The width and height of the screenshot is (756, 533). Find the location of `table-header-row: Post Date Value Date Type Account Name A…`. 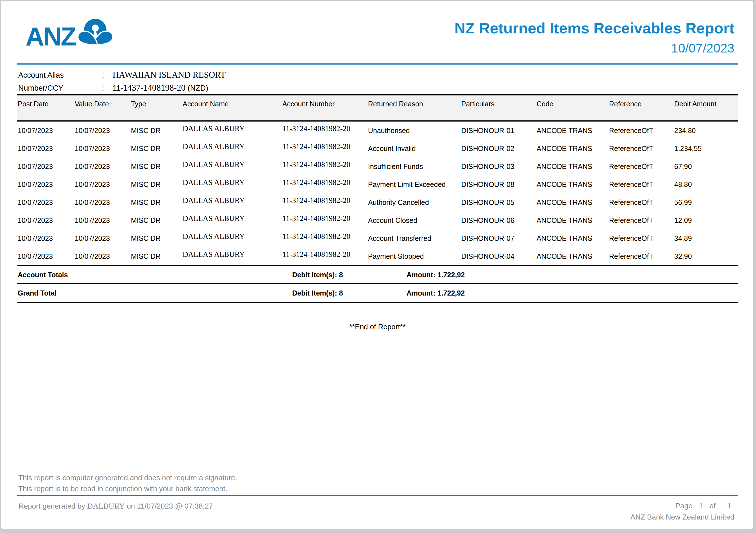

table-header-row: Post Date Value Date Type Account Name A… is located at coordinates (377, 108).